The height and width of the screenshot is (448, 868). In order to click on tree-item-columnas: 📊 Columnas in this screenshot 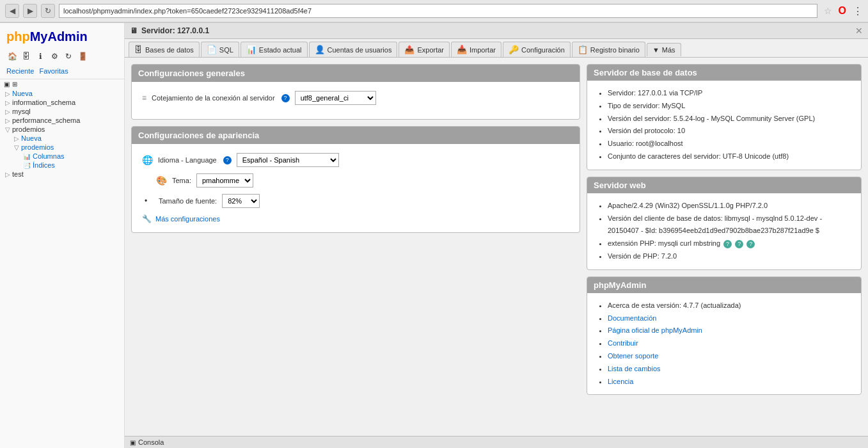, I will do `click(62, 156)`.